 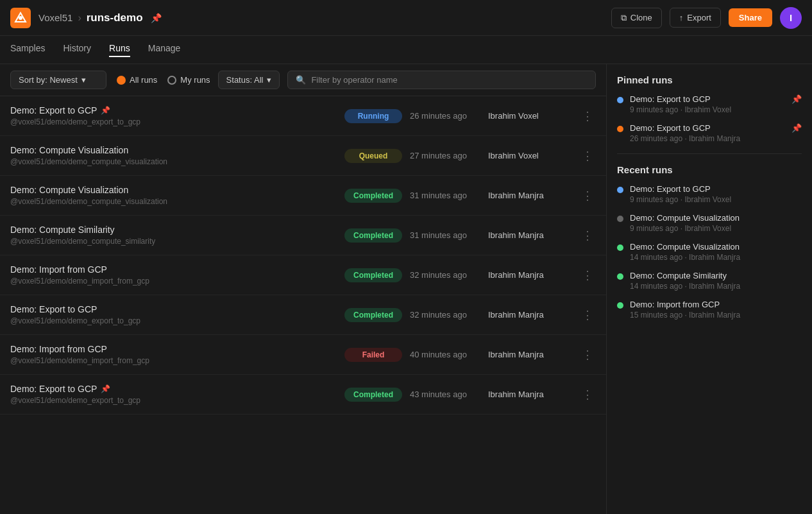 I want to click on run-path: @voxel51/demo/demo_compute_visualization, so click(x=173, y=201).